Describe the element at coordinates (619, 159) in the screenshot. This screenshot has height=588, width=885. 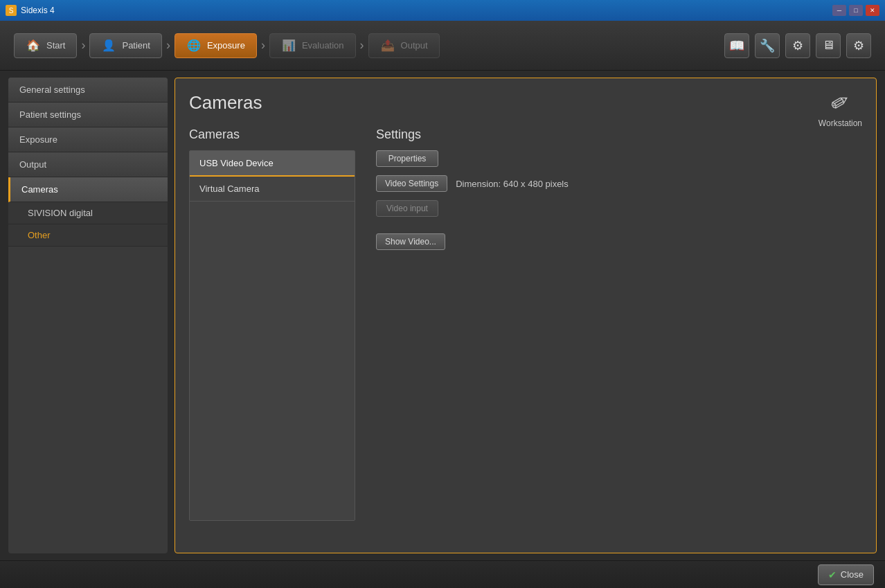
I see `settings-row-properties: Properties` at that location.